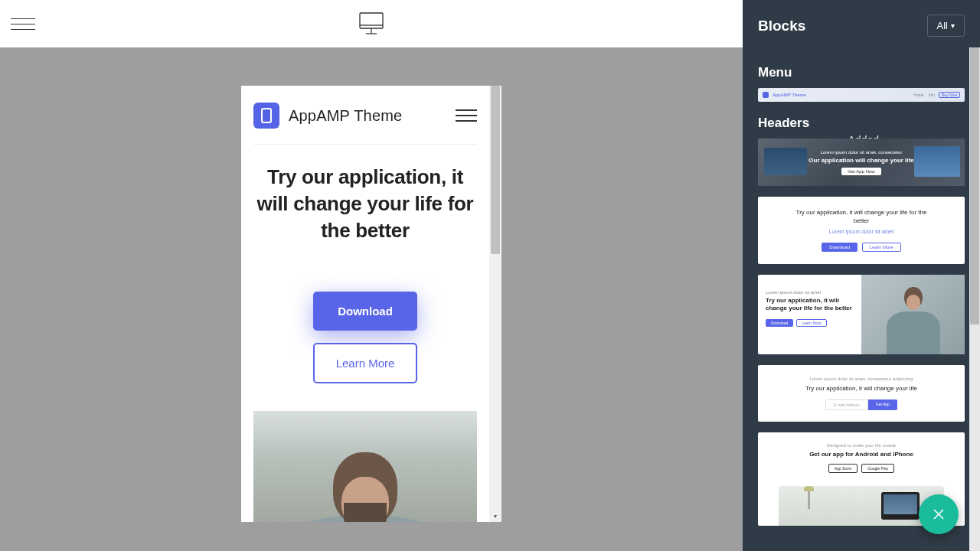 The height and width of the screenshot is (551, 980). I want to click on preview-scrollbar: ▴ ▾, so click(495, 304).